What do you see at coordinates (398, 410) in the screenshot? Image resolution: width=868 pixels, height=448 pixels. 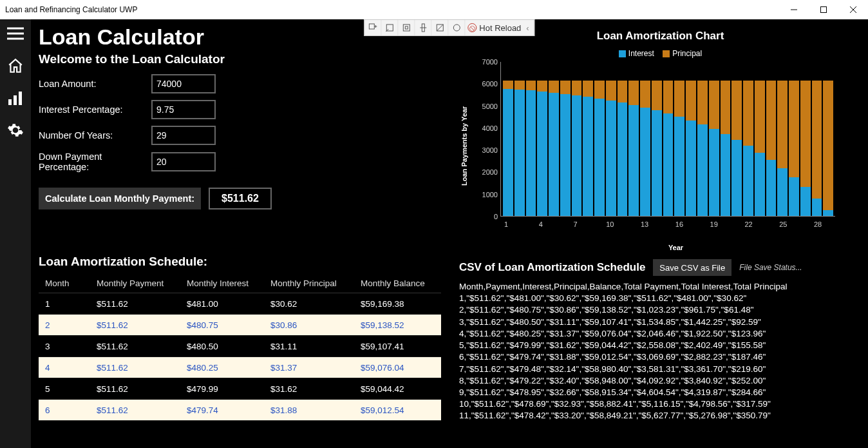 I see `cell-balance: $59,012.54` at bounding box center [398, 410].